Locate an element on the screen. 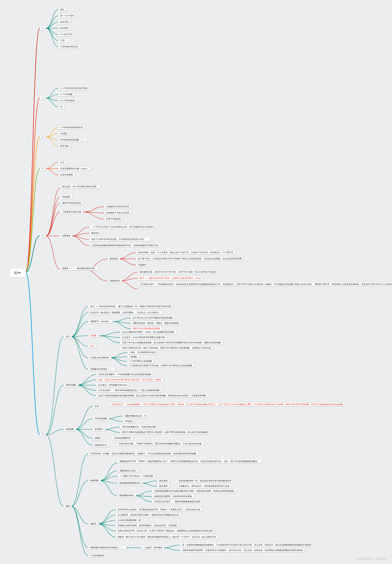 The width and height of the screenshot is (392, 564). s1-item: C++的字符串 is located at coordinates (66, 34).